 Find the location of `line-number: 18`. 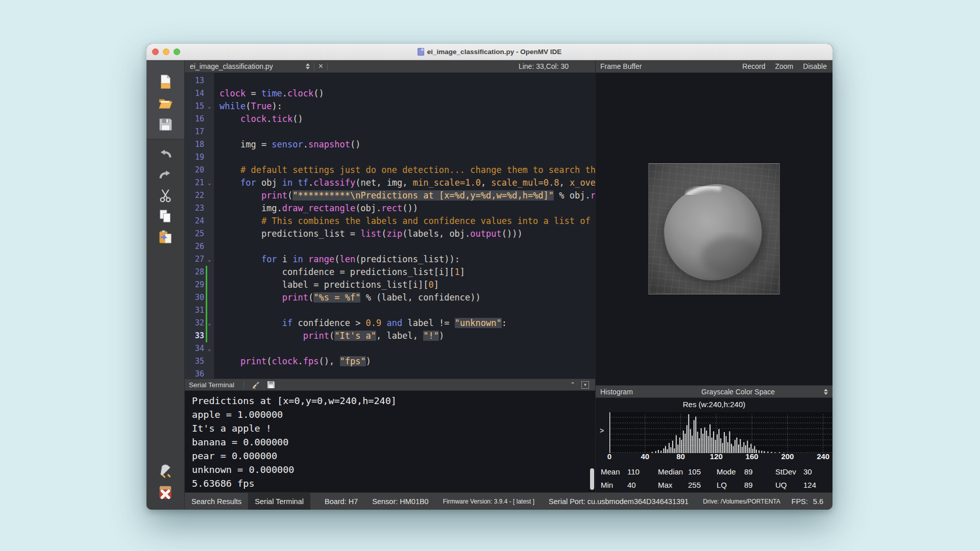

line-number: 18 is located at coordinates (194, 145).